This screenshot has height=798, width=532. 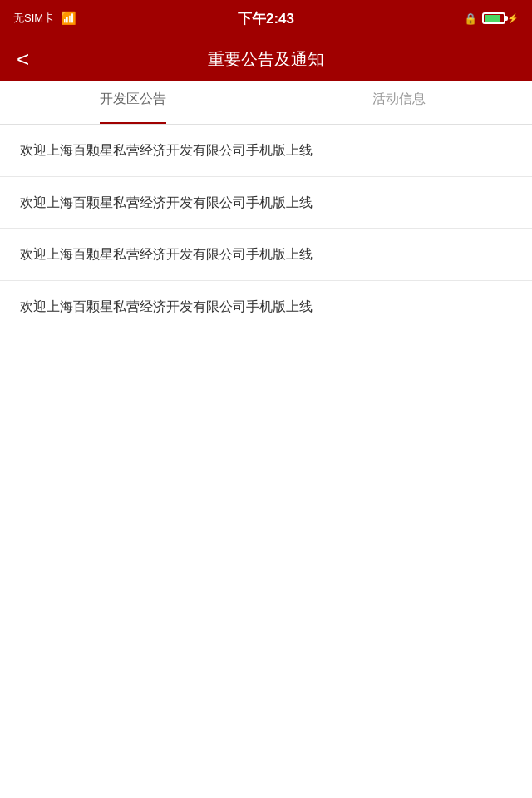 I want to click on tab-dev-label: 开发区公告, so click(x=133, y=103).